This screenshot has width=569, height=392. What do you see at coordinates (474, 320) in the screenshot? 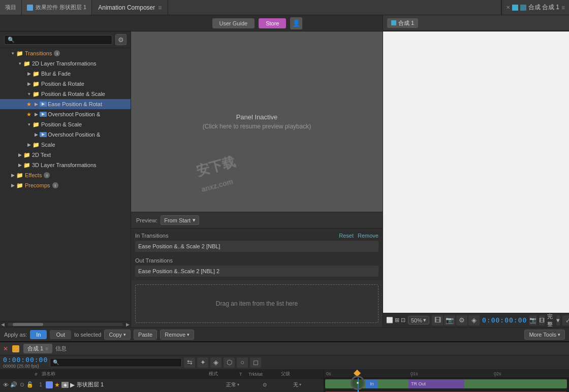
I see `3d-view-icon: ◈` at bounding box center [474, 320].